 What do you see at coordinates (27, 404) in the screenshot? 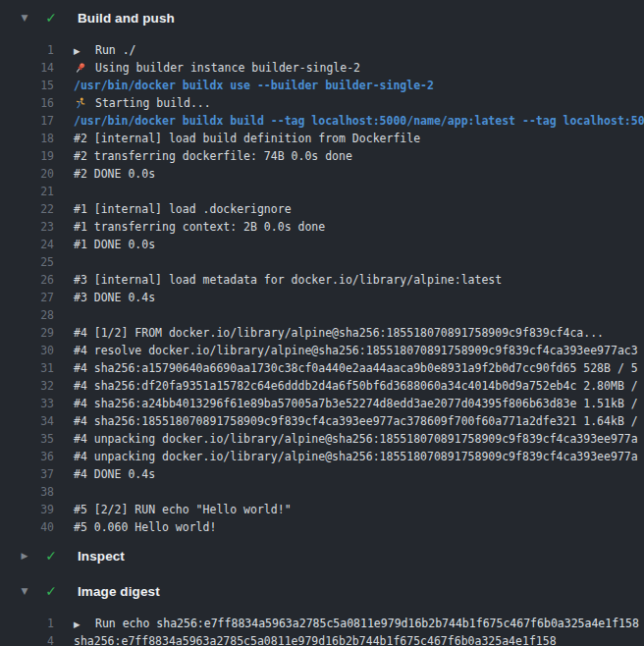
I see `line-number: 33` at bounding box center [27, 404].